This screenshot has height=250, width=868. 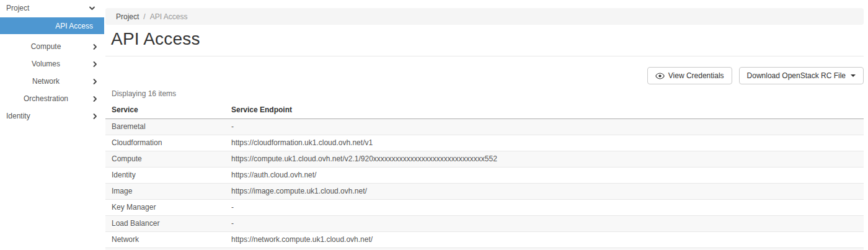 I want to click on column-header-service: Service, so click(x=165, y=110).